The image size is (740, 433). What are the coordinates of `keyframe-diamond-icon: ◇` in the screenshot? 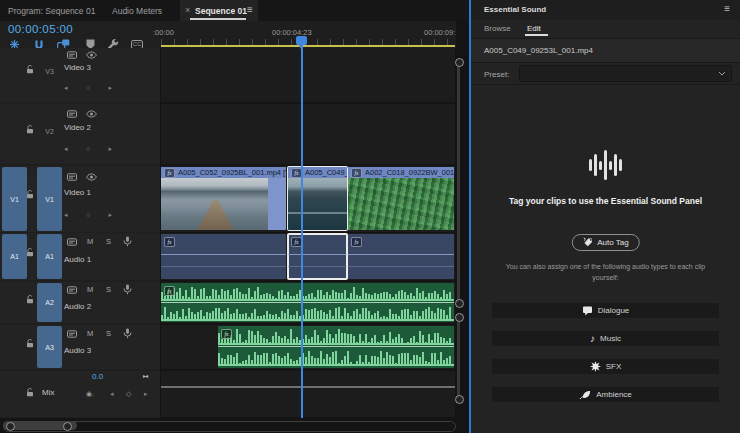 It's located at (128, 394).